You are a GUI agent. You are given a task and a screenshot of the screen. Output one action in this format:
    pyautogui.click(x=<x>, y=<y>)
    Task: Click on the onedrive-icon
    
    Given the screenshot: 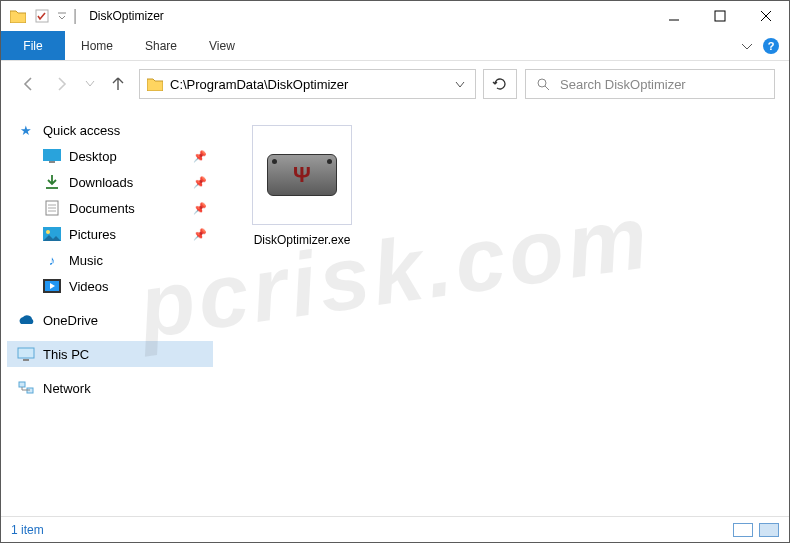 What is the action you would take?
    pyautogui.click(x=26, y=320)
    